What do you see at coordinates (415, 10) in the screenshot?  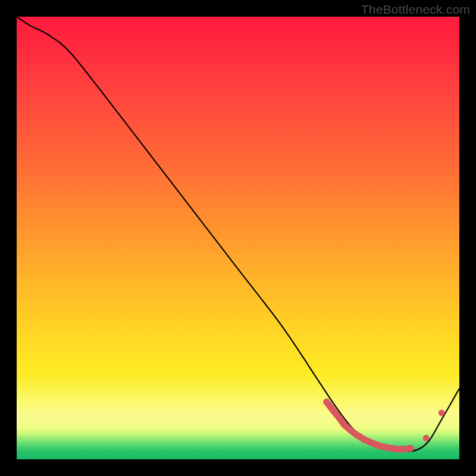 I see `watermark-text: TheBottleneck.com` at bounding box center [415, 10].